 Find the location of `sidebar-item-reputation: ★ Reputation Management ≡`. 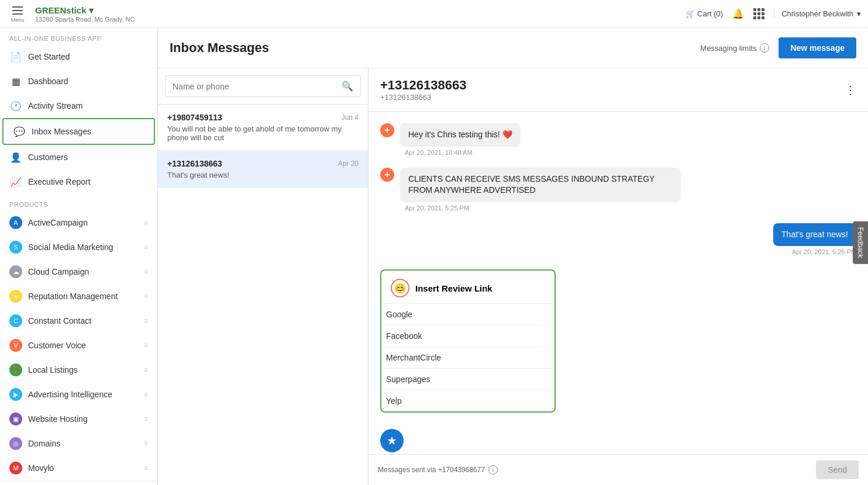

sidebar-item-reputation: ★ Reputation Management ≡ is located at coordinates (78, 296).